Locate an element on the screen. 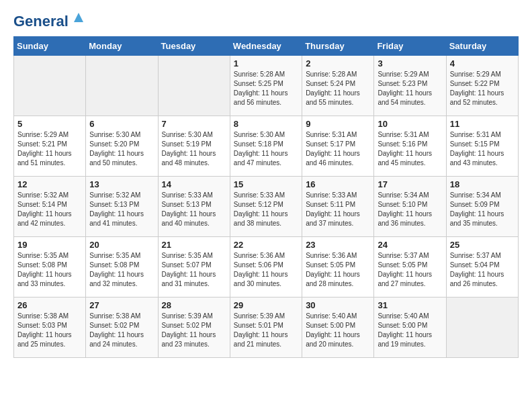  calendar-cell: 23Sunrise: 5:36 AMSunset: 5:05 PMDayligh… is located at coordinates (339, 267).